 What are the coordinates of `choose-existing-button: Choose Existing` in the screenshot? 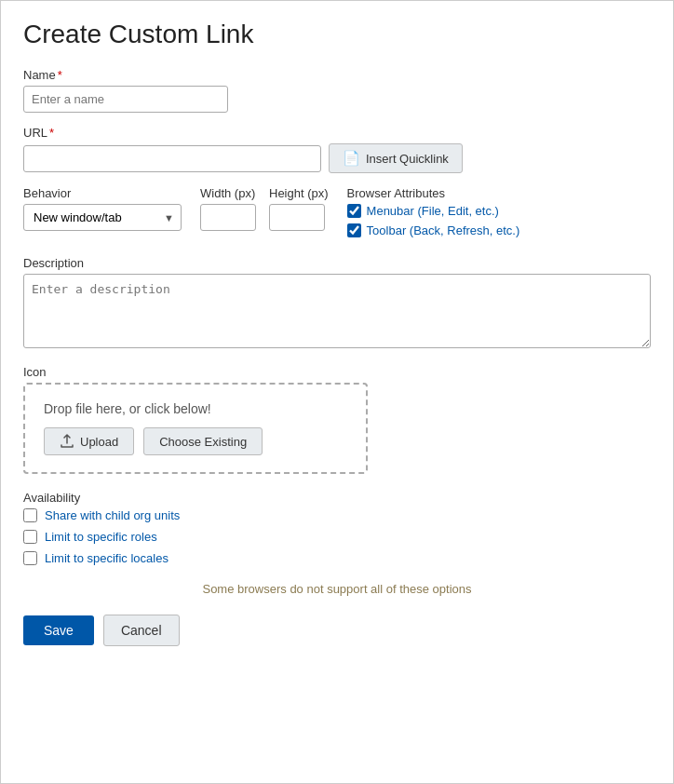 It's located at (203, 441).